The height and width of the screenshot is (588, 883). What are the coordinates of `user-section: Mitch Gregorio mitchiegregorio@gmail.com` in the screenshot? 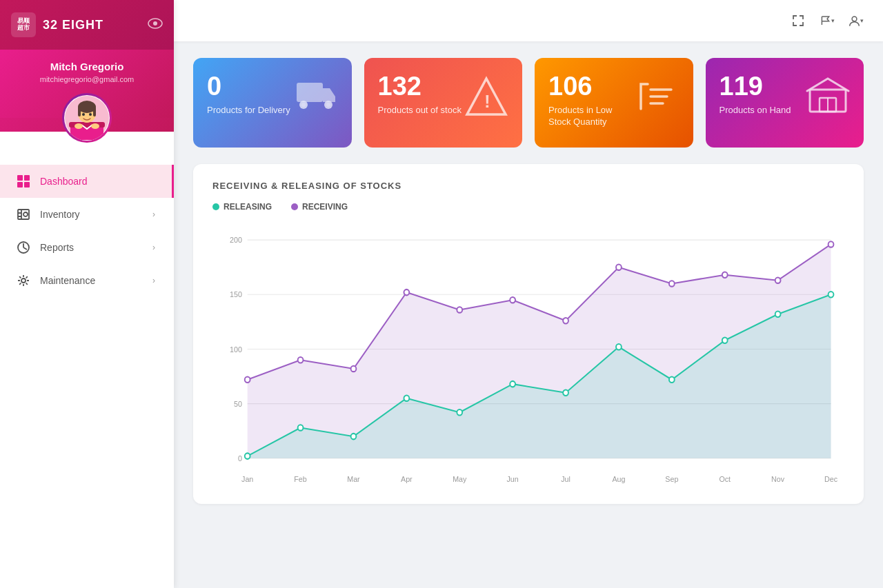 It's located at (87, 84).